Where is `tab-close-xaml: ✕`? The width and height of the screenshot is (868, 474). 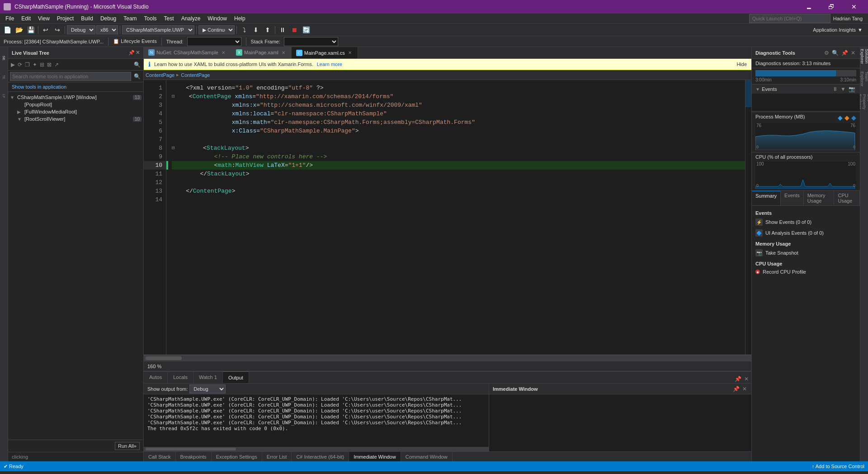 tab-close-xaml: ✕ is located at coordinates (283, 52).